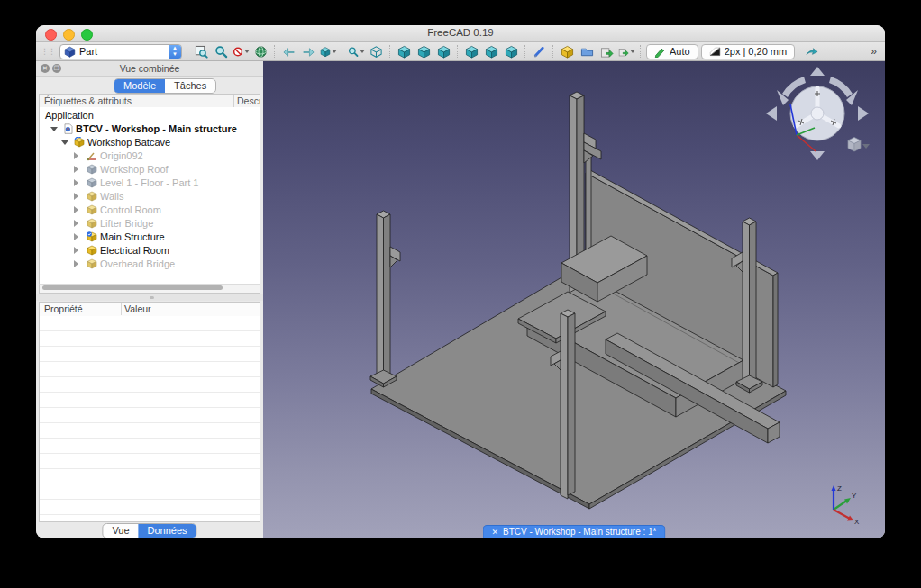 The height and width of the screenshot is (588, 921). I want to click on panel-splitter, so click(150, 297).